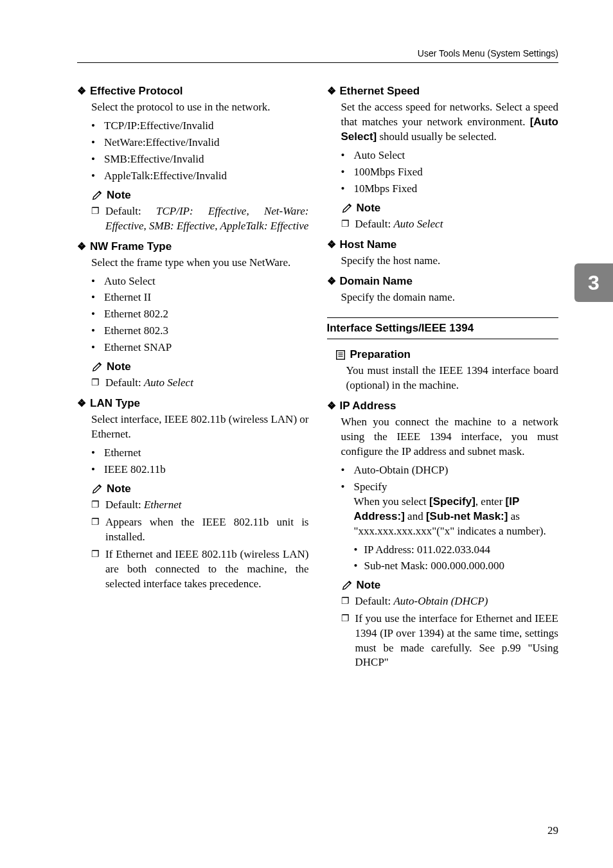  What do you see at coordinates (168, 383) in the screenshot?
I see `note-value: Auto Select` at bounding box center [168, 383].